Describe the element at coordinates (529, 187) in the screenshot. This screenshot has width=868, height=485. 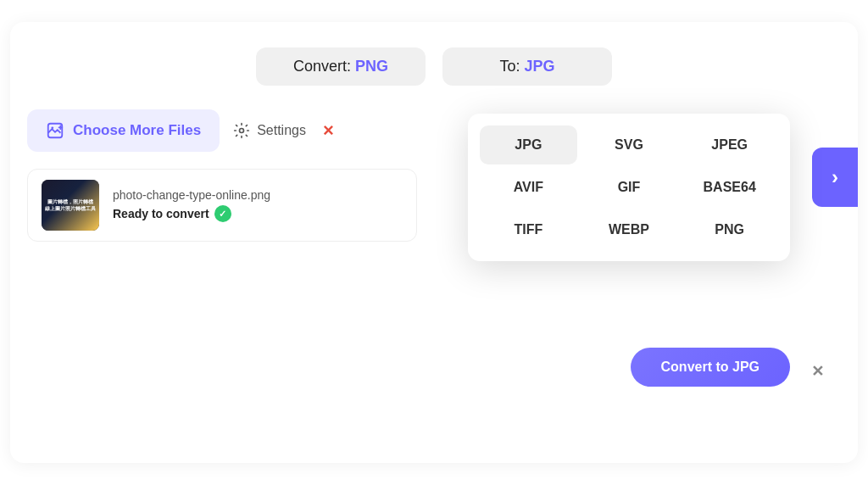
I see `format-option-avif: AVIF` at that location.